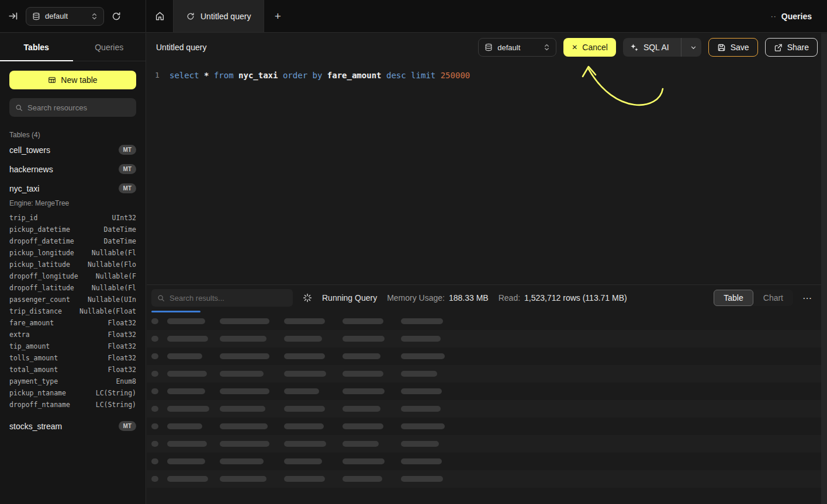 The height and width of the screenshot is (504, 827). What do you see at coordinates (72, 288) in the screenshot?
I see `column-row: dropoff_latitudeNullable(Fl` at bounding box center [72, 288].